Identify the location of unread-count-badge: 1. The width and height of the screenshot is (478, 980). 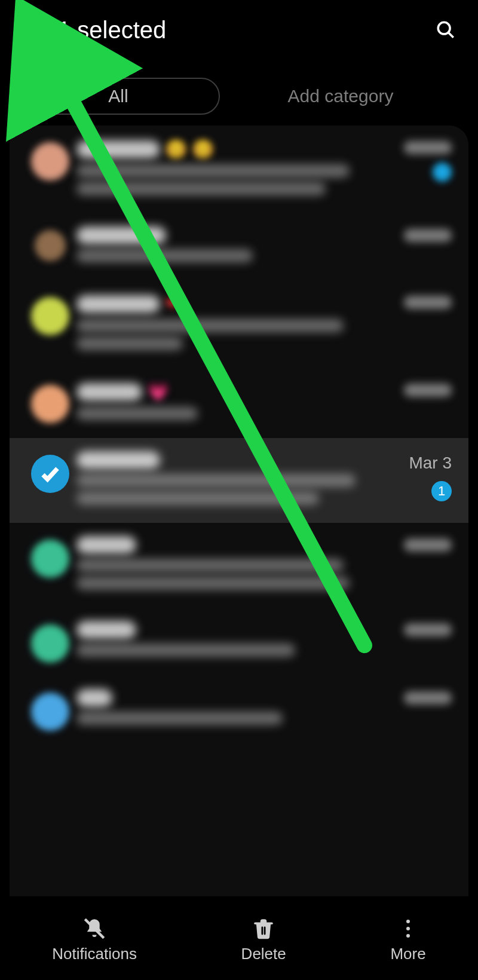
(442, 491).